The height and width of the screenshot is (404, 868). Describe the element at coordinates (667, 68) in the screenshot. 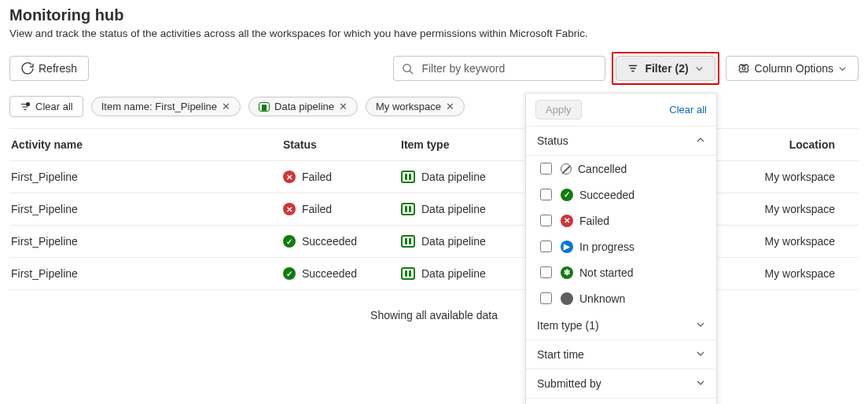

I see `filter-label: Filter (2)` at that location.